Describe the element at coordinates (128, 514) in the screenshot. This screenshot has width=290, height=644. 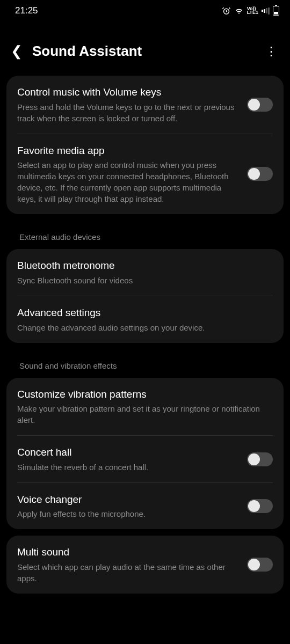
I see `settings-item-desc: Apply fun effects to the microphone.` at that location.